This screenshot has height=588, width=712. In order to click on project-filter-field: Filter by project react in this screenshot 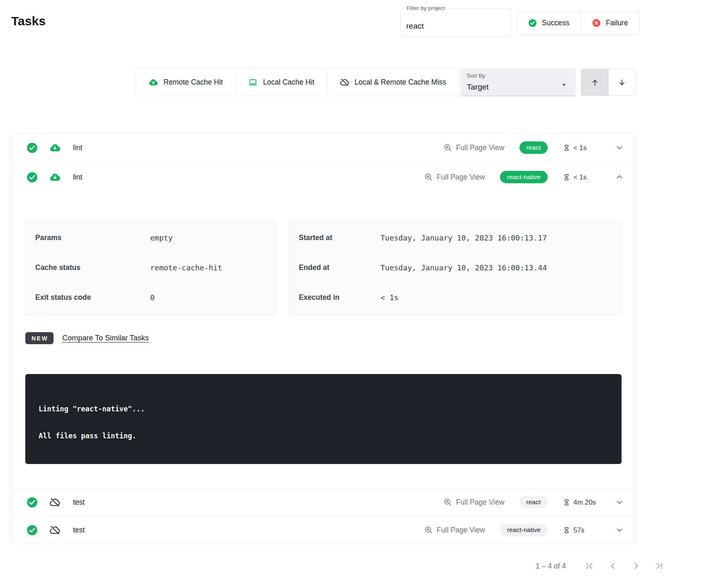, I will do `click(456, 22)`.